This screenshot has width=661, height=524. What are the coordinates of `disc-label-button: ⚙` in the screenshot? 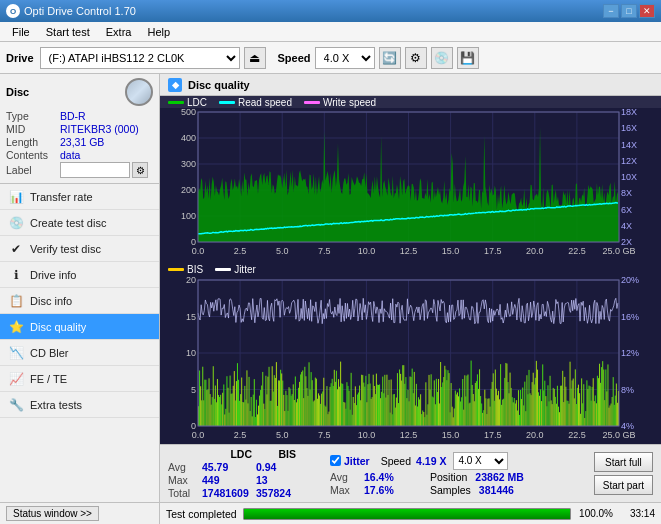 It's located at (140, 170).